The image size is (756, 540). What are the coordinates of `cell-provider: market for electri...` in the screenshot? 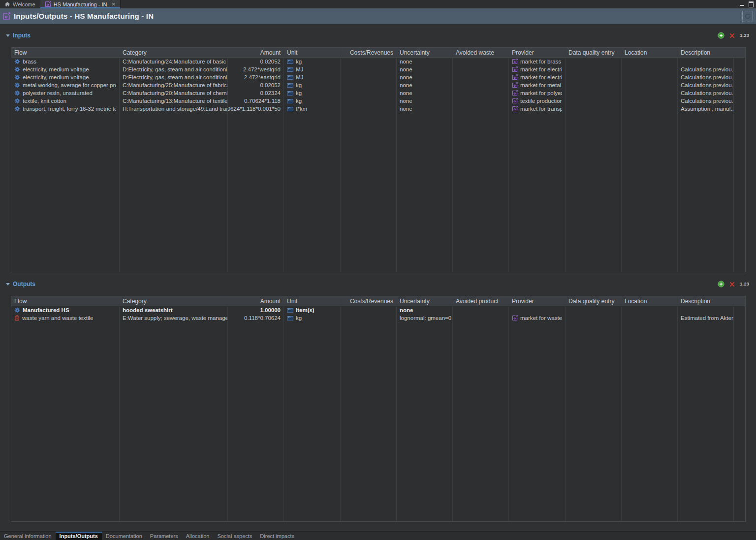 It's located at (537, 69).